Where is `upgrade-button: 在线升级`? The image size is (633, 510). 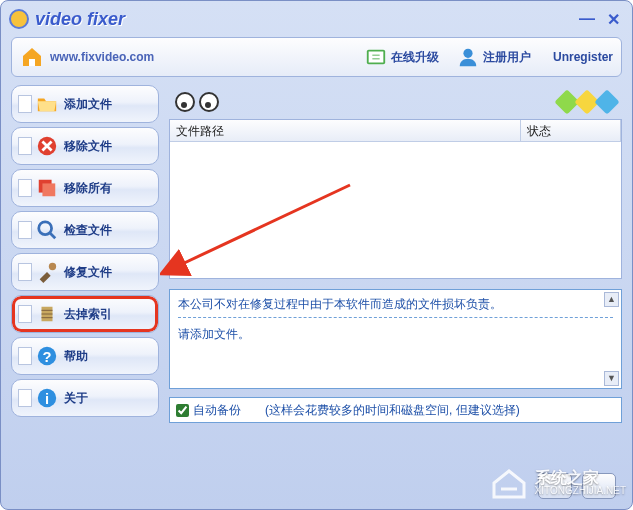 upgrade-button: 在线升级 is located at coordinates (402, 57).